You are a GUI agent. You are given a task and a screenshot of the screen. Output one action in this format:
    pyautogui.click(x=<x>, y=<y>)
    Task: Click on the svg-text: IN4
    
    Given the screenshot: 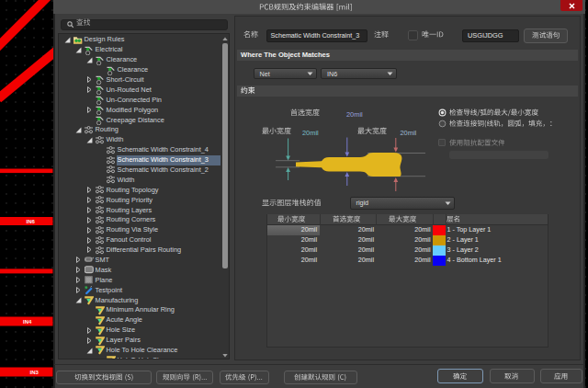 What is the action you would take?
    pyautogui.click(x=28, y=322)
    